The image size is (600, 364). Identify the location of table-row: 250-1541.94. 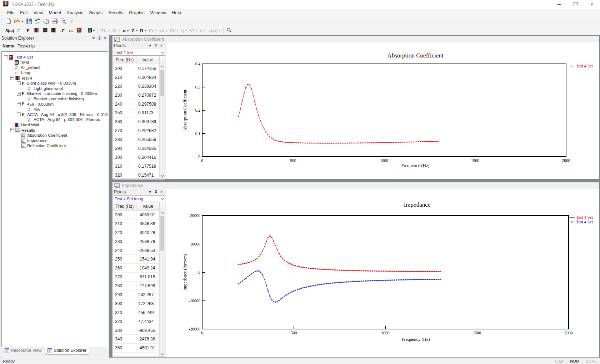
(139, 259).